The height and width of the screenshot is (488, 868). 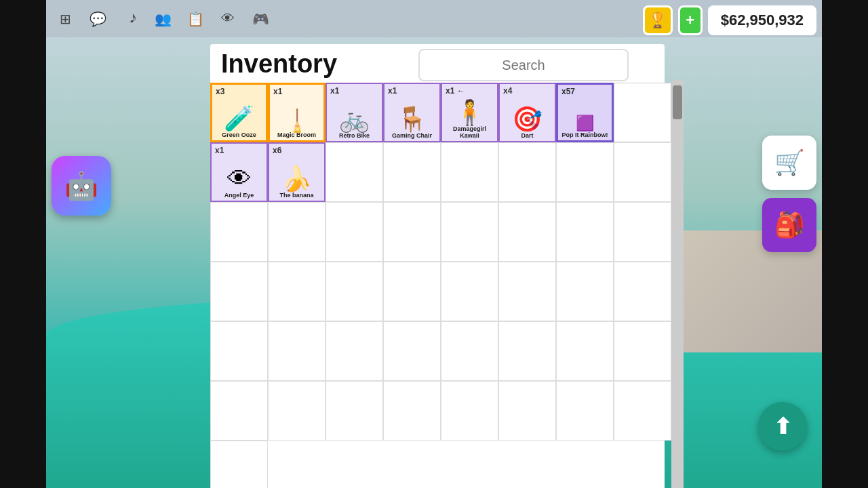 I want to click on currency-area: 🏆 + $62,950,932, so click(x=730, y=20).